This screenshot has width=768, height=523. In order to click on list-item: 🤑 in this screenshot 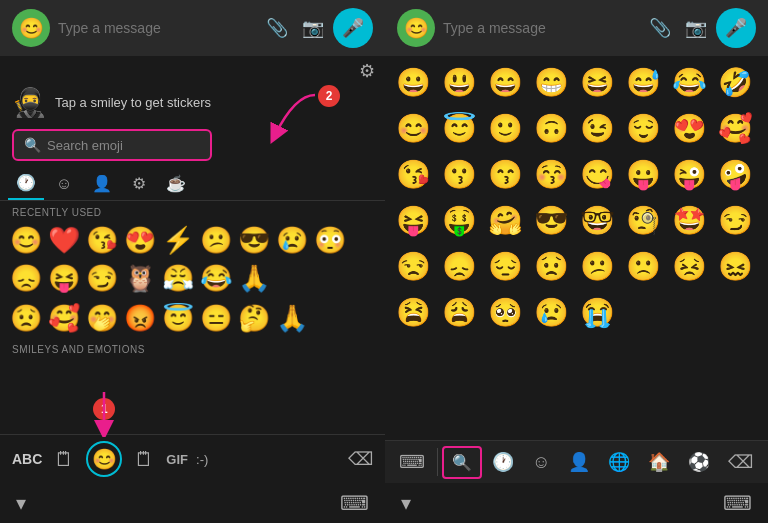, I will do `click(459, 220)`.